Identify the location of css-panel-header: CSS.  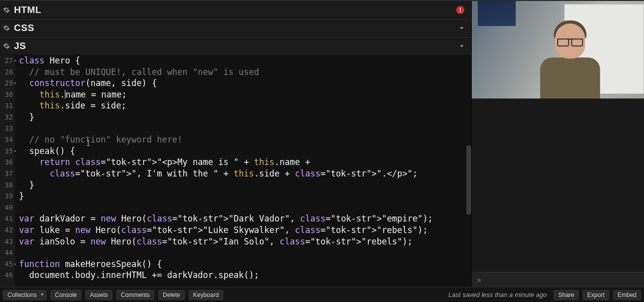
(236, 28).